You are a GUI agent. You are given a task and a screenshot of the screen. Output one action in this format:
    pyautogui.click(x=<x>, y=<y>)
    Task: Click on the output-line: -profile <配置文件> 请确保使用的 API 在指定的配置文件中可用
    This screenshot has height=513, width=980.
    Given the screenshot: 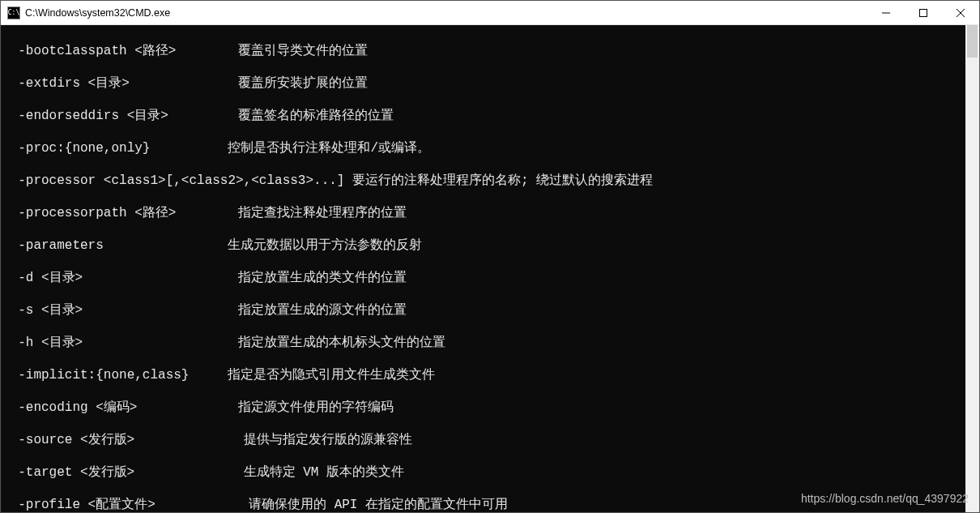 What is the action you would take?
    pyautogui.click(x=484, y=504)
    